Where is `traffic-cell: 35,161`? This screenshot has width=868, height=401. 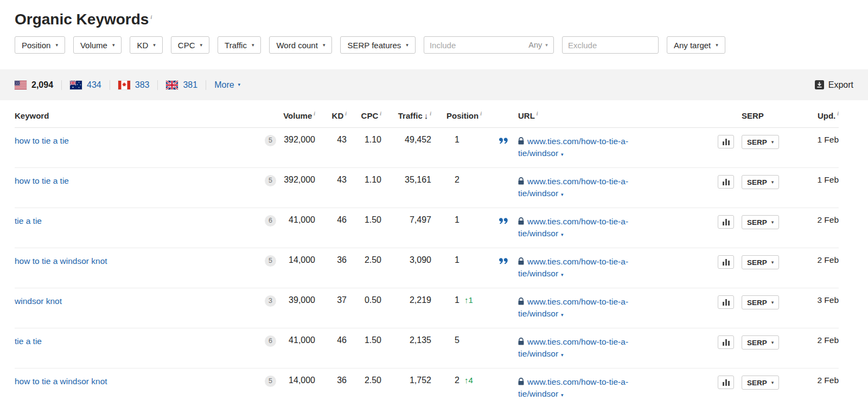 traffic-cell: 35,161 is located at coordinates (413, 188).